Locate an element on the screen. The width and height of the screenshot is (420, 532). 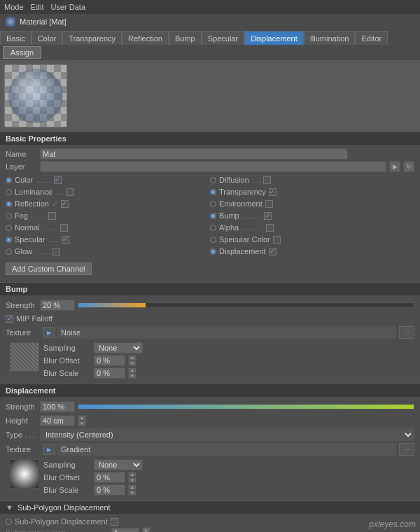
channel-glow: Glow ....... is located at coordinates (108, 251).